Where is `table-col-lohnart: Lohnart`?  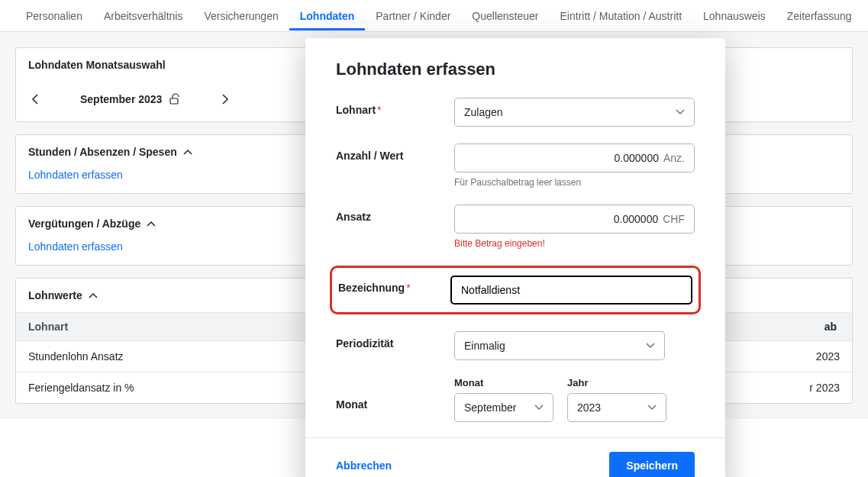 table-col-lohnart: Lohnart is located at coordinates (48, 327).